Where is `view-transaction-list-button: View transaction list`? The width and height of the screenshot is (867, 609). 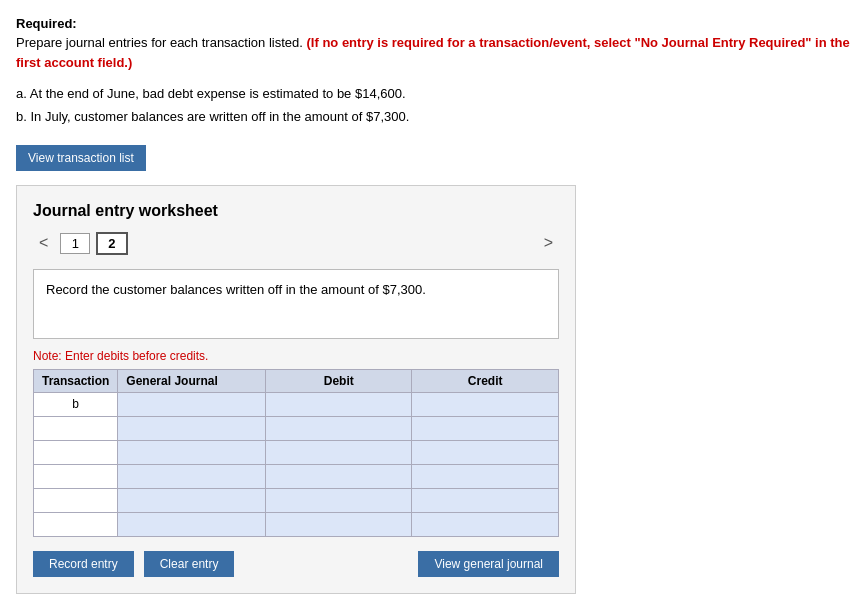 view-transaction-list-button: View transaction list is located at coordinates (81, 158).